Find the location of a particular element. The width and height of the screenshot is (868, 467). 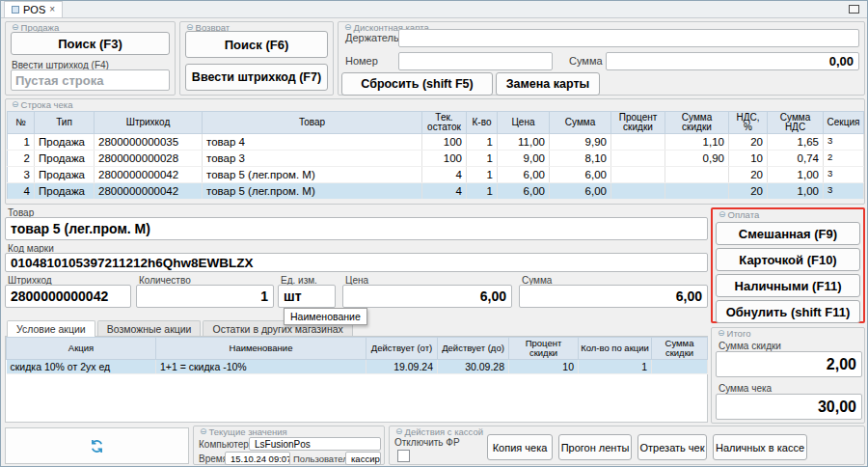

table-cell: 19.09.24 is located at coordinates (402, 367).